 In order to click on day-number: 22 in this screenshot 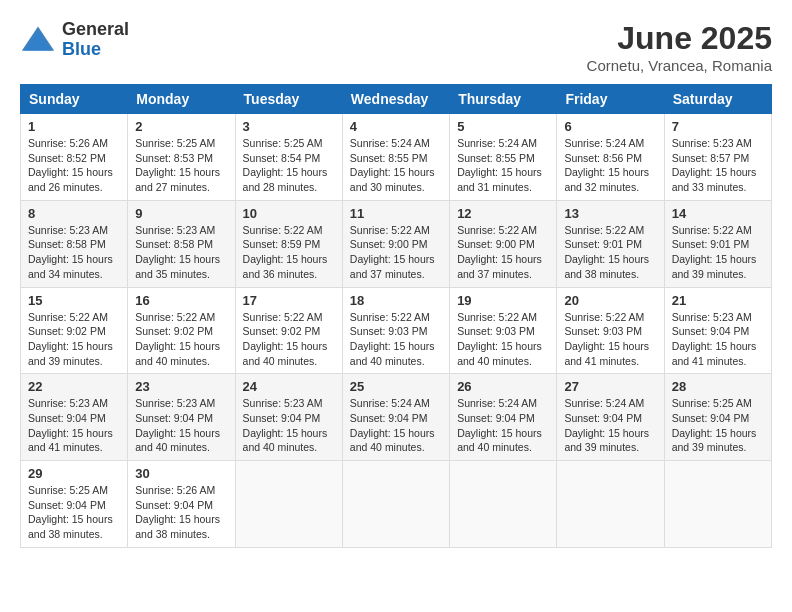, I will do `click(74, 386)`.